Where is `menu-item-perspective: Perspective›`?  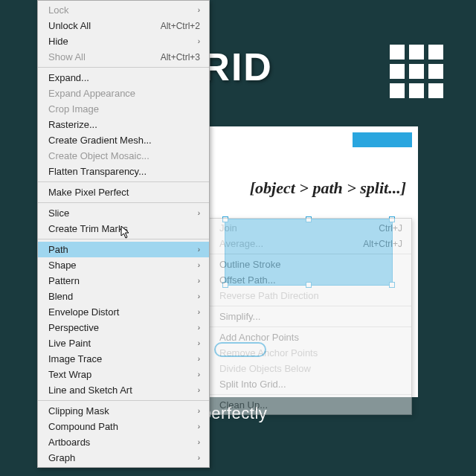
menu-item-perspective: Perspective› is located at coordinates (123, 327).